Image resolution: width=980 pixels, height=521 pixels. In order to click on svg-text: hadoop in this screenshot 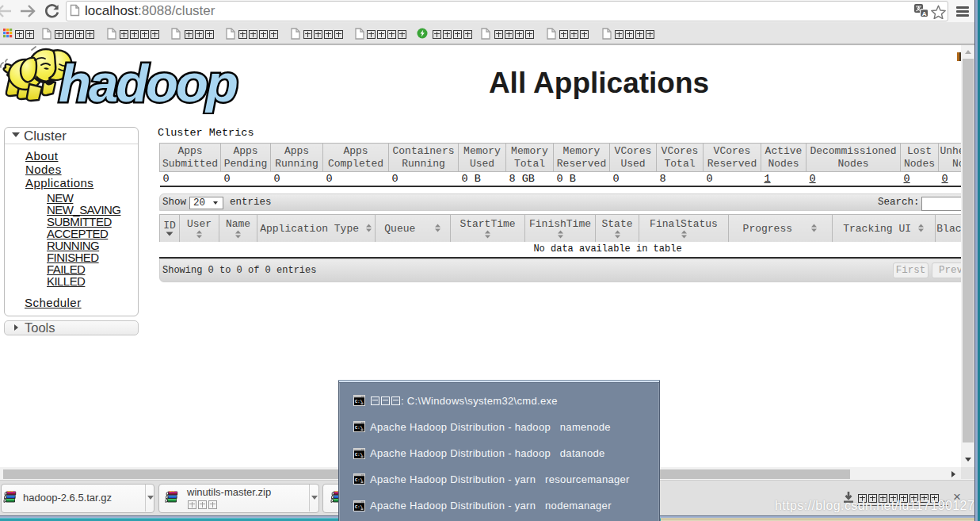, I will do `click(147, 82)`.